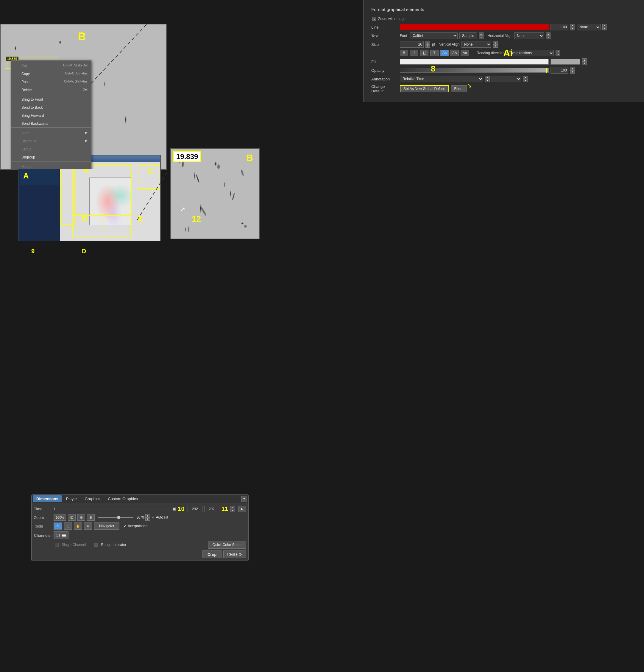 This screenshot has width=644, height=672. Describe the element at coordinates (547, 71) in the screenshot. I see `opacity-slider-thumb` at that location.